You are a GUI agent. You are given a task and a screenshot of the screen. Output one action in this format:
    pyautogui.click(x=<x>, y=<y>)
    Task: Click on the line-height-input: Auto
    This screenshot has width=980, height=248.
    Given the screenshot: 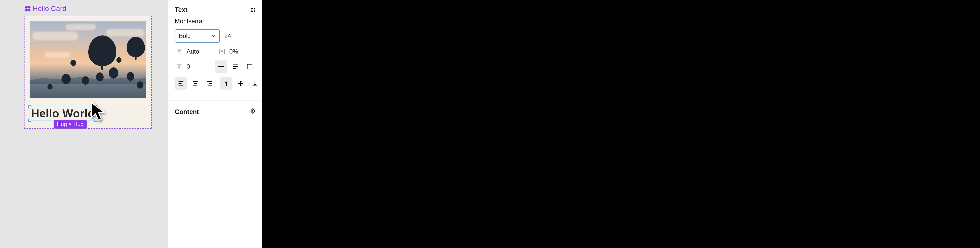 What is the action you would take?
    pyautogui.click(x=192, y=52)
    